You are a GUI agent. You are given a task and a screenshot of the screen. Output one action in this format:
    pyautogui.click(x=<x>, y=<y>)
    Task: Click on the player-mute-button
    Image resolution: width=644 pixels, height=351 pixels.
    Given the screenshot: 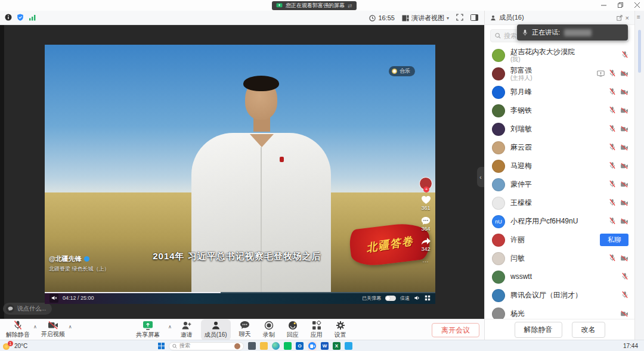 What is the action you would take?
    pyautogui.click(x=54, y=298)
    